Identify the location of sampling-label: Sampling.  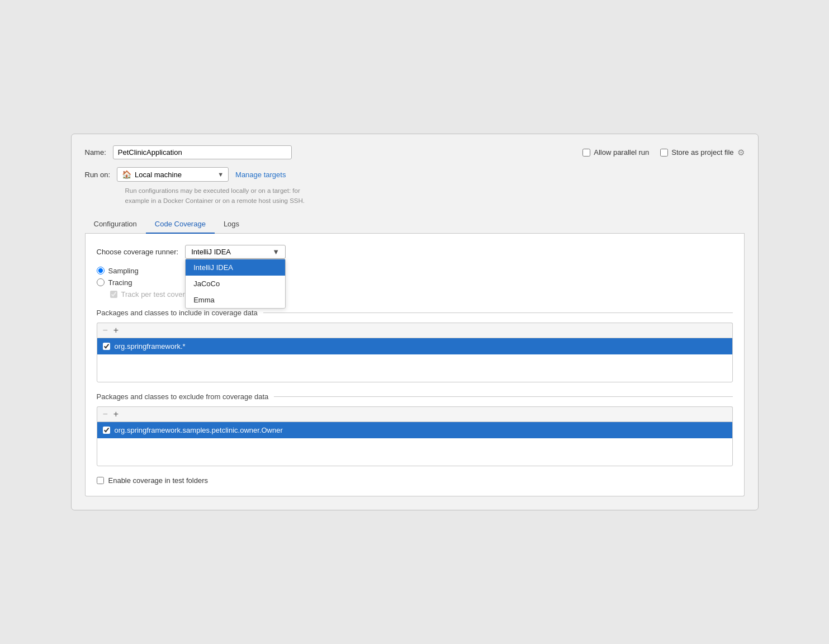
(124, 271).